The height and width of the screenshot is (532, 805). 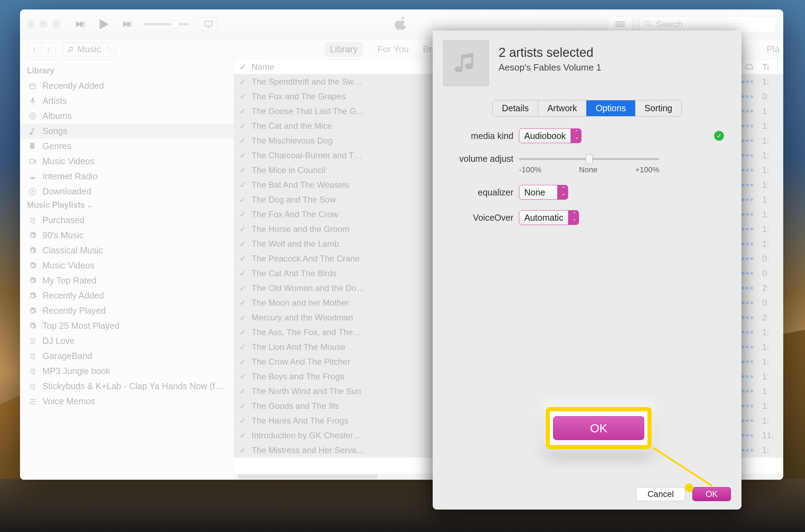 I want to click on sidebar-item-music-videos: Music Videos, so click(x=127, y=161).